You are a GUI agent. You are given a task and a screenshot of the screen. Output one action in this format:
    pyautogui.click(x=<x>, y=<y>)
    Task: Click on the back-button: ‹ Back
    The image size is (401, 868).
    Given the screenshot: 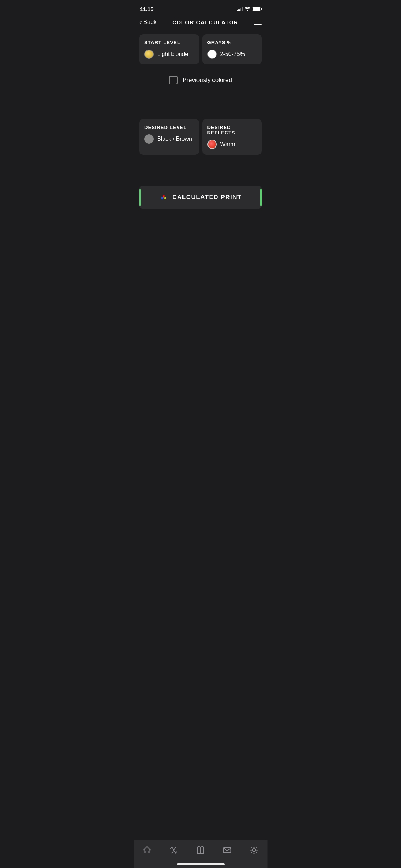 What is the action you would take?
    pyautogui.click(x=148, y=22)
    